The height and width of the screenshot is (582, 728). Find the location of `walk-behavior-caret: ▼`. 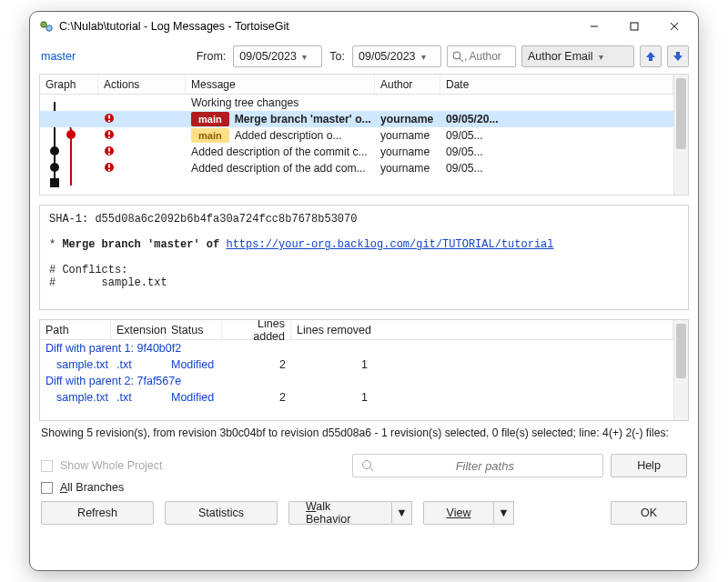

walk-behavior-caret: ▼ is located at coordinates (402, 513).